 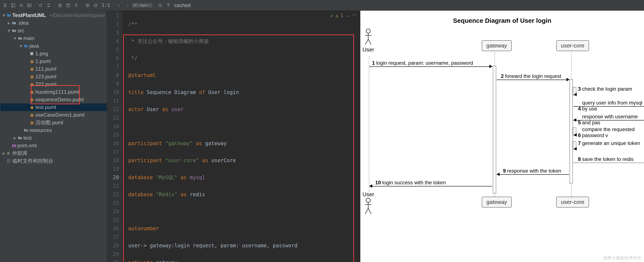 I want to click on activation-usercore, so click(x=571, y=131).